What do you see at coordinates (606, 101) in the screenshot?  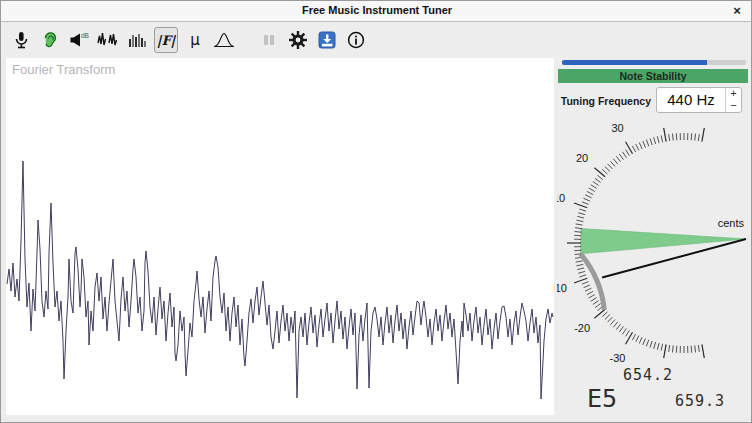 I see `tuning-frequency-label: Tuning Frequency` at bounding box center [606, 101].